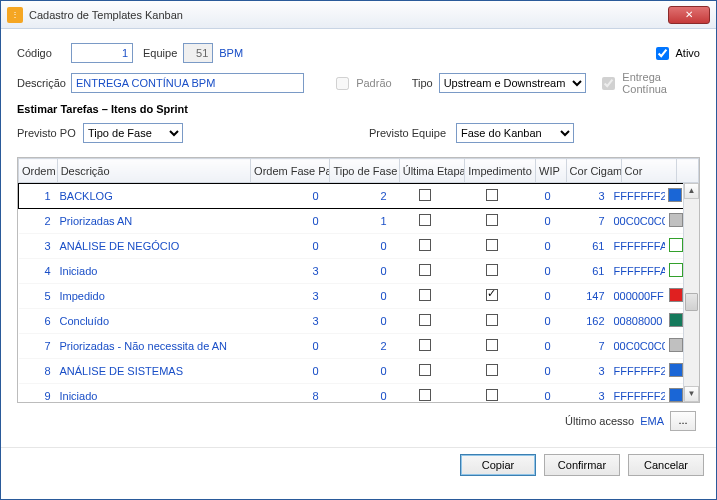 The height and width of the screenshot is (500, 717). Describe the element at coordinates (352, 372) in the screenshot. I see `table-row: 8ANÁLISE DE SISTEMAS0003FFFFFFF2` at that location.